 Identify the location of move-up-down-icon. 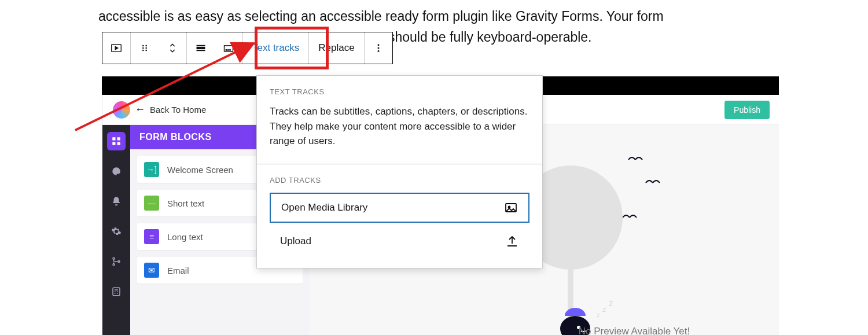
(172, 48).